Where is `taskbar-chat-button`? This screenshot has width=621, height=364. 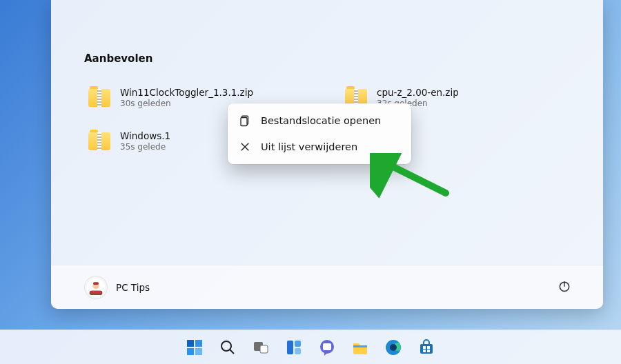 taskbar-chat-button is located at coordinates (327, 347).